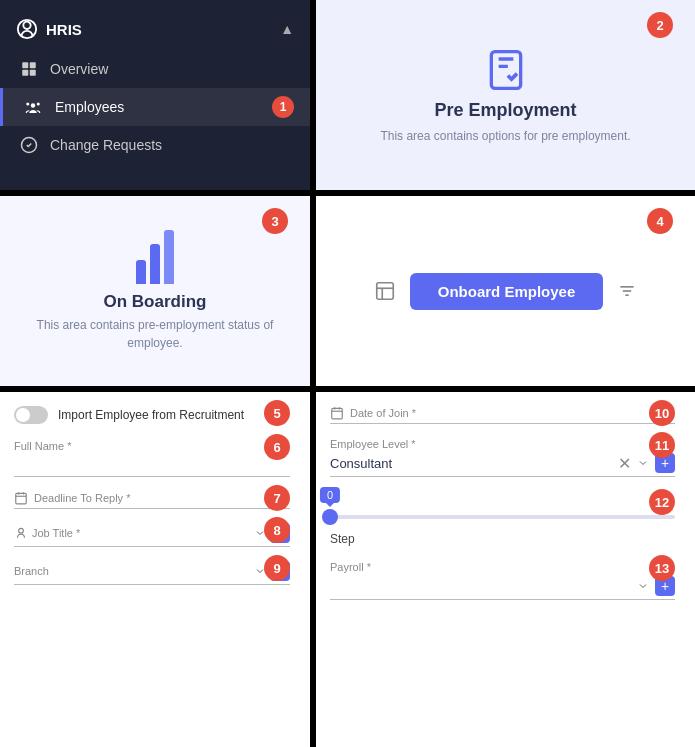  Describe the element at coordinates (505, 136) in the screenshot. I see `pre-employment-desc: This area contains options for pre emplo…` at that location.